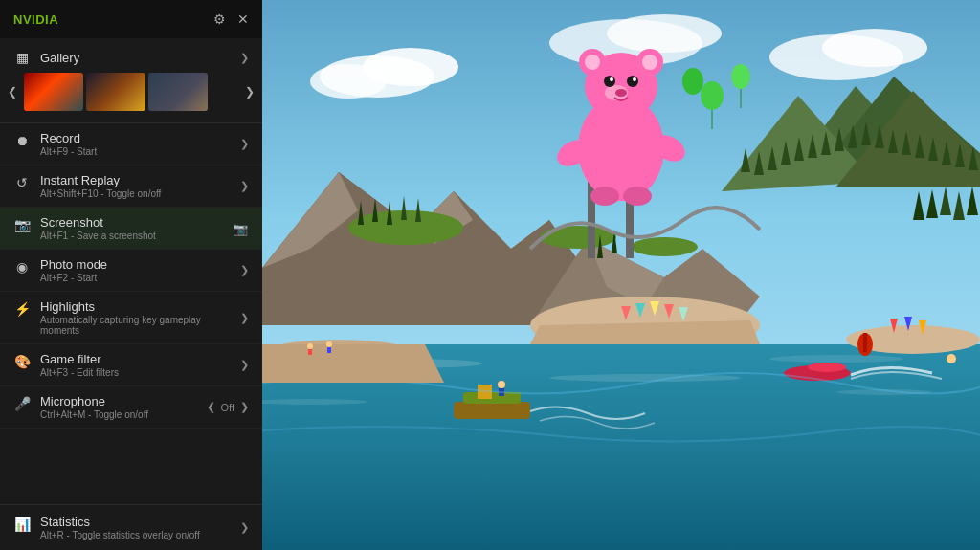 This screenshot has height=550, width=980. I want to click on thumbnails-container, so click(131, 92).